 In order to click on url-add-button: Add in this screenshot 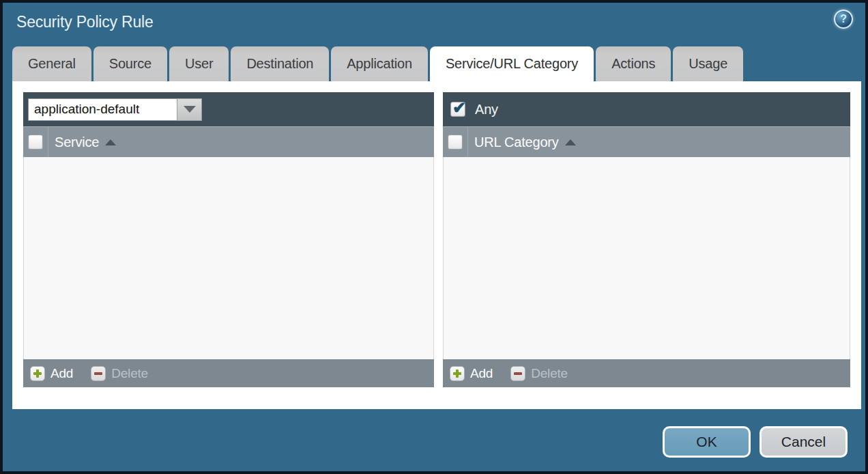, I will do `click(471, 374)`.